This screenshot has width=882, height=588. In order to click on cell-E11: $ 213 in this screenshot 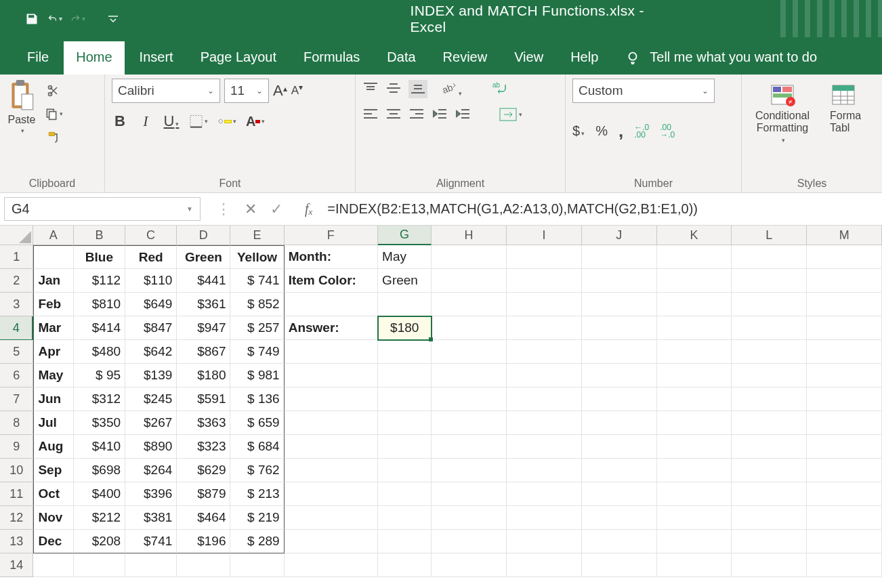, I will do `click(257, 495)`.